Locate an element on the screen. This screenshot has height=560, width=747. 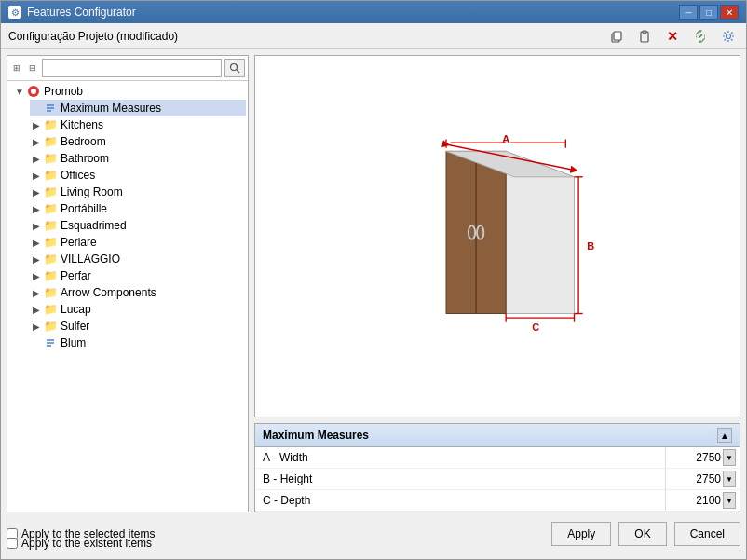
minimize-button: ─ is located at coordinates (688, 12).